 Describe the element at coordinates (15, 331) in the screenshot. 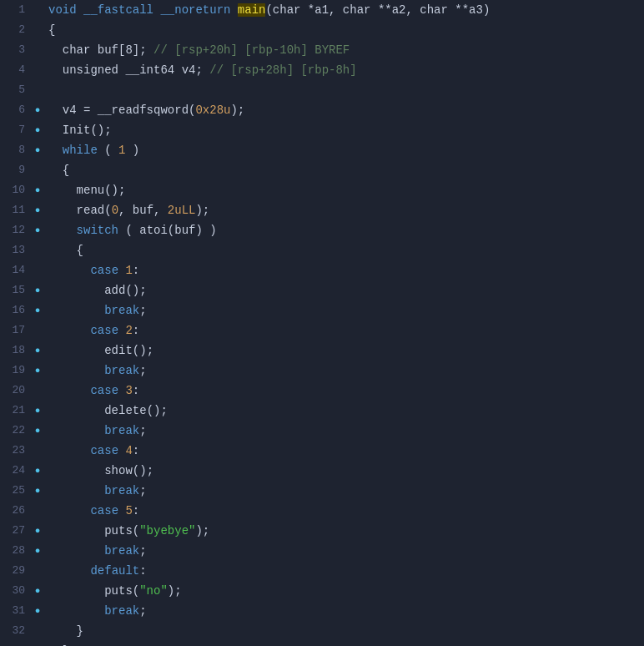

I see `line-number: 17` at that location.